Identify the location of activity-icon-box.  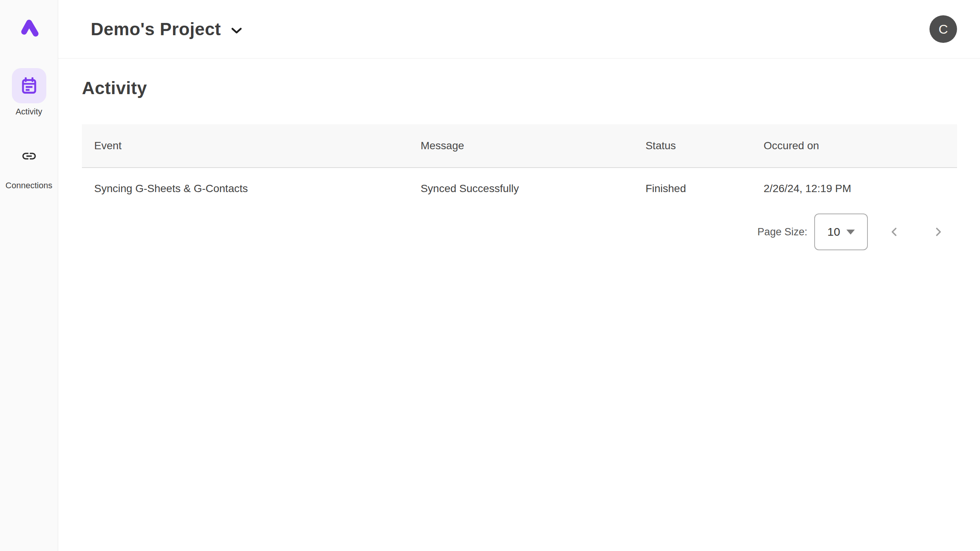
(29, 86).